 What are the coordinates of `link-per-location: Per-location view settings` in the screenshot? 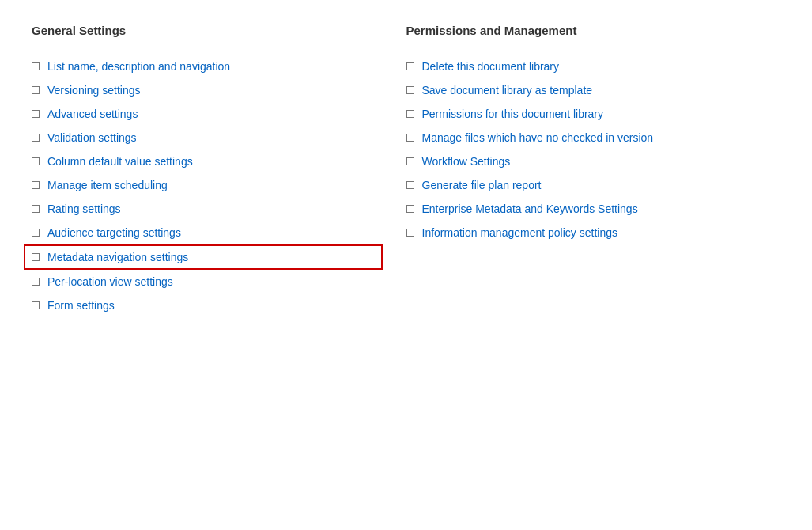 It's located at (111, 282).